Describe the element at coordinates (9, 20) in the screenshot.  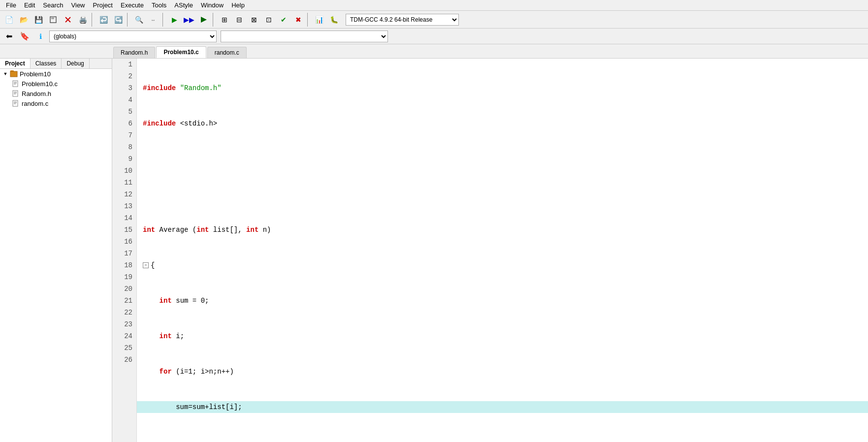
I see `new-button: 📄` at that location.